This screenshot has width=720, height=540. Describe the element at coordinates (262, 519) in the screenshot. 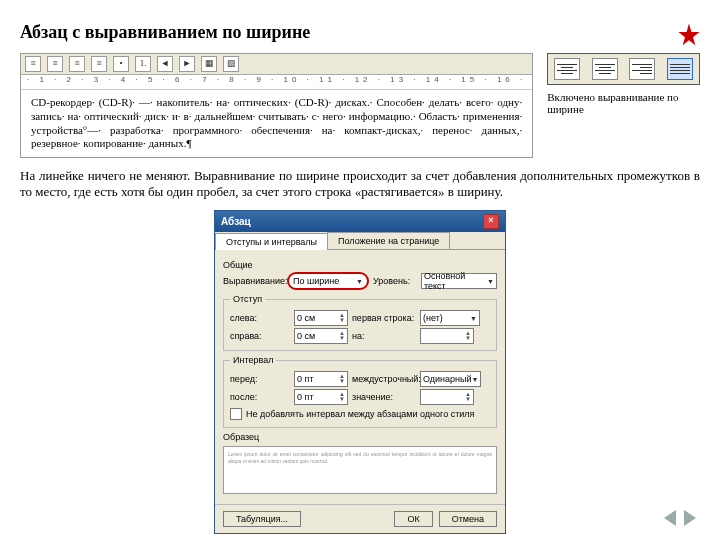

I see `tabs-button: Табуляция...` at that location.